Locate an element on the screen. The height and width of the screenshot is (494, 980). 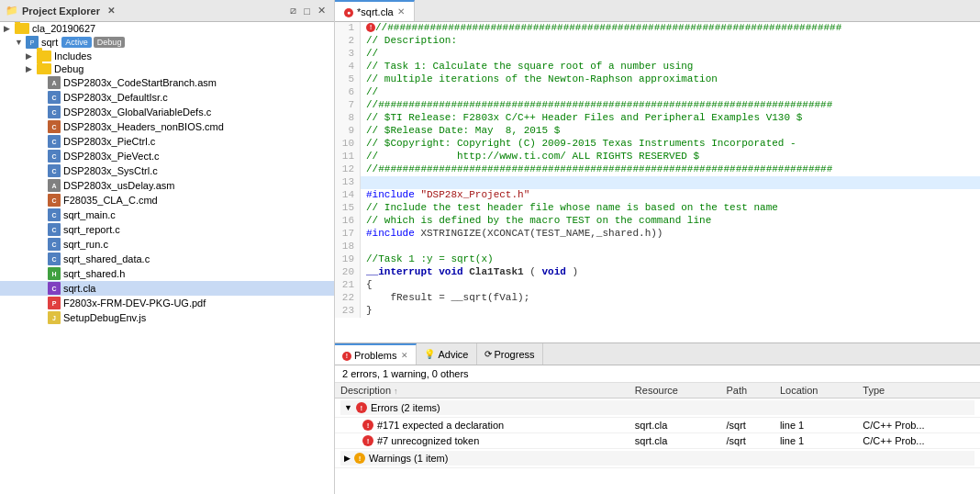
tree-item-pievect: C DSP2803x_PieVect.c is located at coordinates (167, 156).